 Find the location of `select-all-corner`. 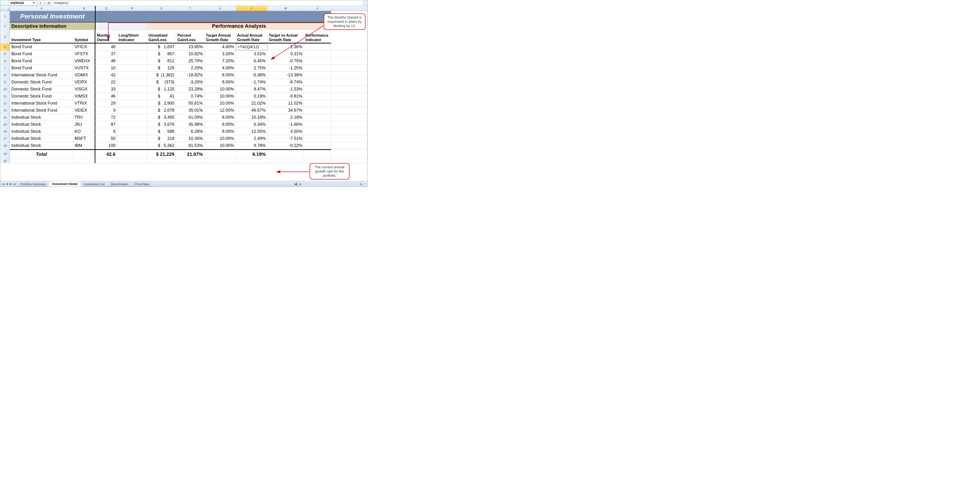

select-all-corner is located at coordinates (5, 8).